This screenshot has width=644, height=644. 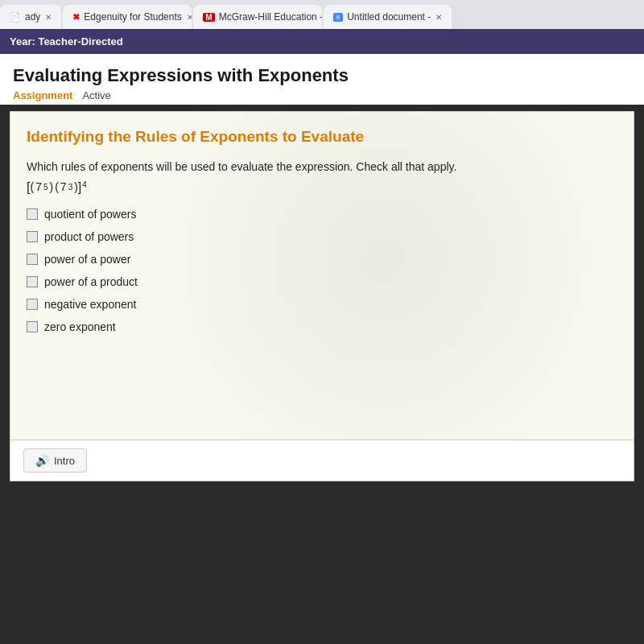 I want to click on tab-mcgraw: M McGraw-Hill Education - E ✕, so click(x=258, y=17).